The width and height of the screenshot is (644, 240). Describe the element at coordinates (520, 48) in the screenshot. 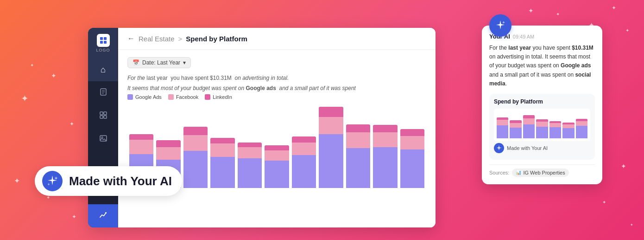

I see `bold-last-year: last year` at that location.